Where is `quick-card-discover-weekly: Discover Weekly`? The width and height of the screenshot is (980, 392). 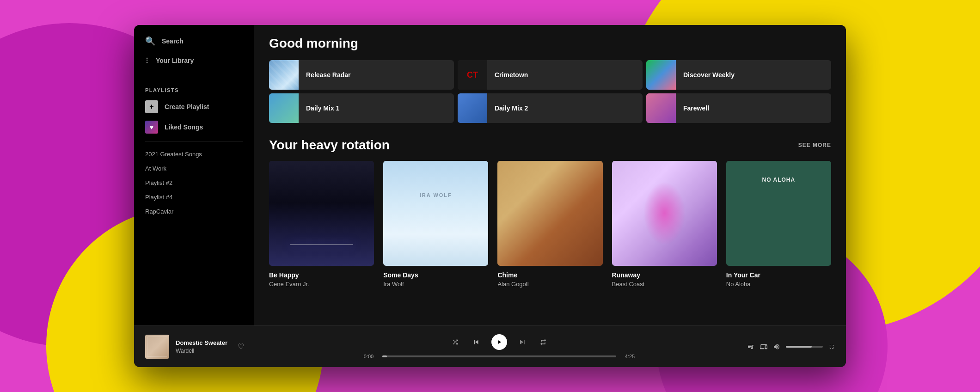
quick-card-discover-weekly: Discover Weekly is located at coordinates (739, 75).